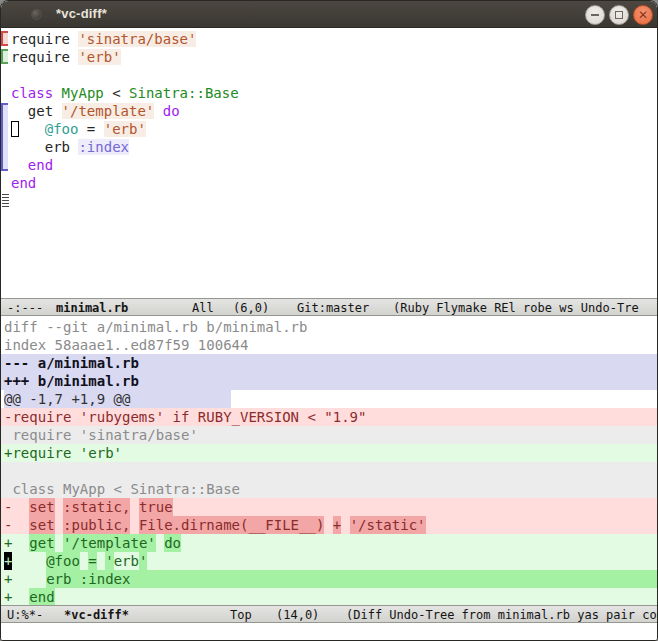 The width and height of the screenshot is (658, 641). Describe the element at coordinates (63, 453) in the screenshot. I see `diff-segment: +require 'erb'` at that location.